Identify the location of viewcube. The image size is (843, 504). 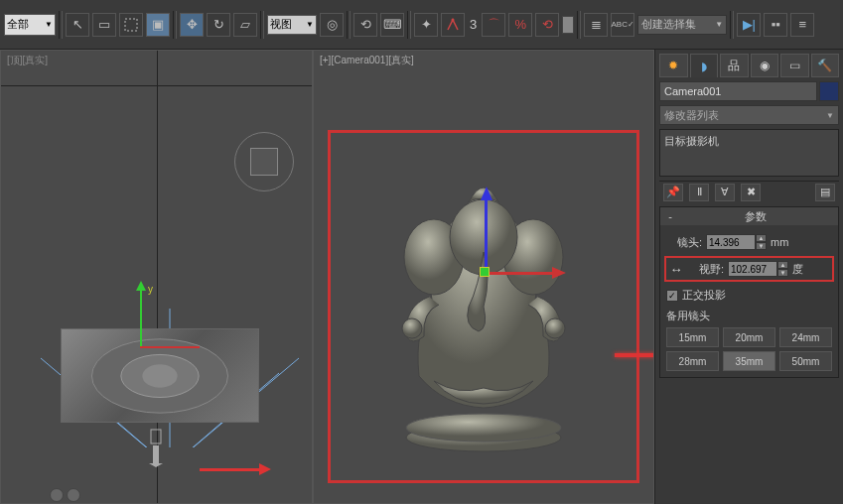
(264, 162).